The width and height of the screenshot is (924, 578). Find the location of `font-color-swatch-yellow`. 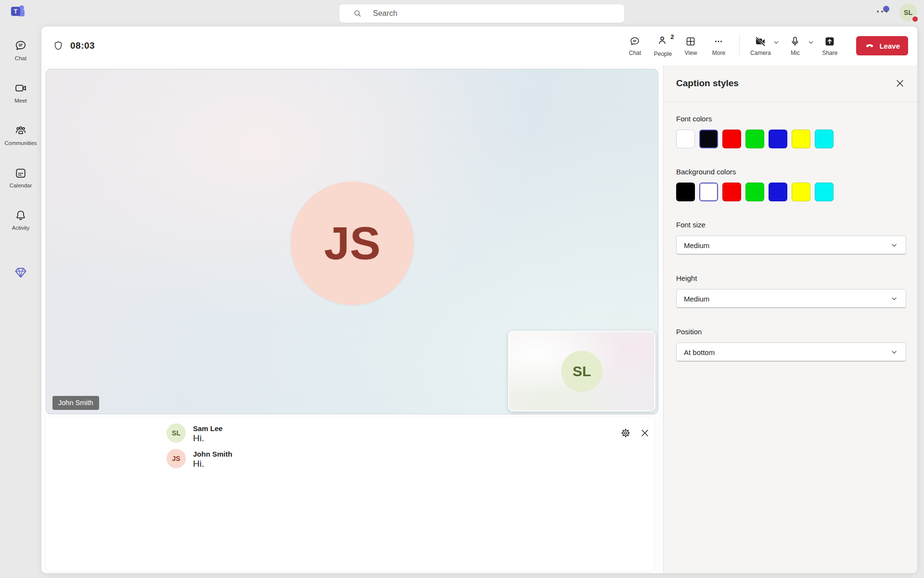

font-color-swatch-yellow is located at coordinates (801, 139).